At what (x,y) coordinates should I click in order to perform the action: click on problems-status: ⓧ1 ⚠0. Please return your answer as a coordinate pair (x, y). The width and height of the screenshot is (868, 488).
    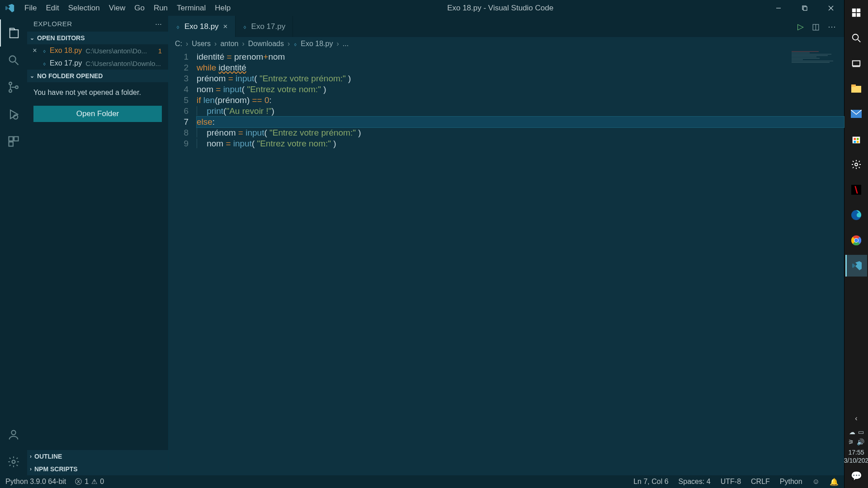
    Looking at the image, I should click on (90, 482).